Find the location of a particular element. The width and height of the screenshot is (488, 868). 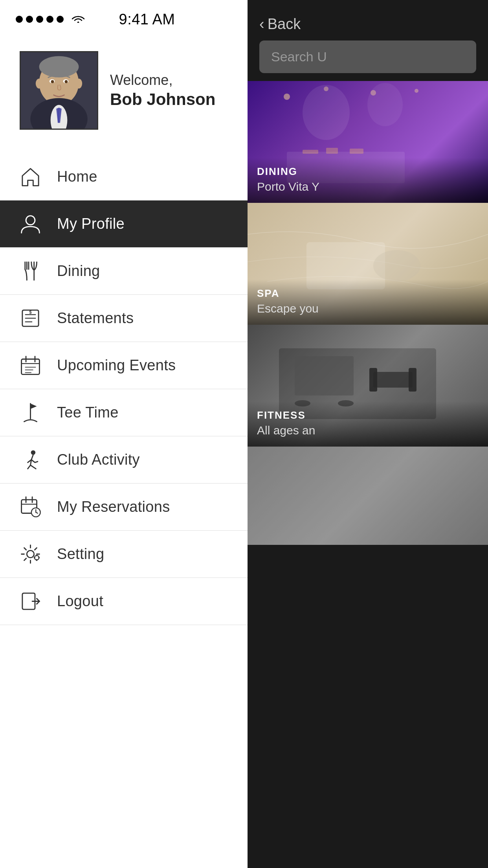

sidebar-item-logout: Logout is located at coordinates (124, 601).